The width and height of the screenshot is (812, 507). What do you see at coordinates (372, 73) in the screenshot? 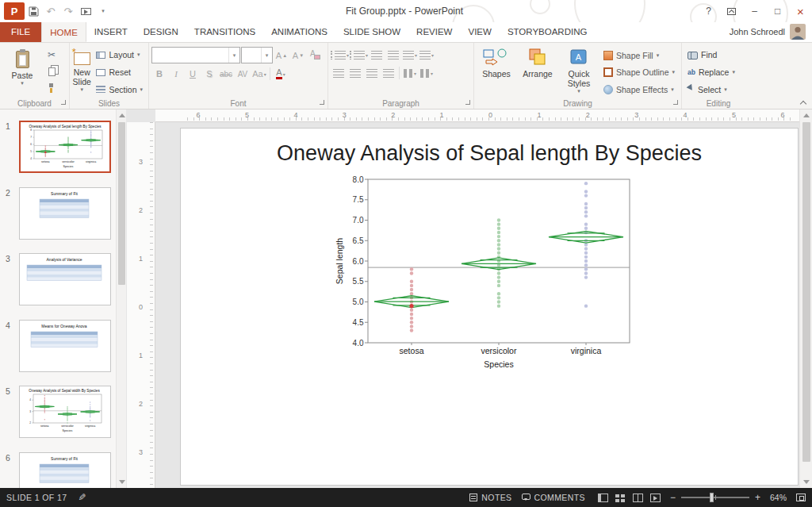
I see `align-right-button` at bounding box center [372, 73].